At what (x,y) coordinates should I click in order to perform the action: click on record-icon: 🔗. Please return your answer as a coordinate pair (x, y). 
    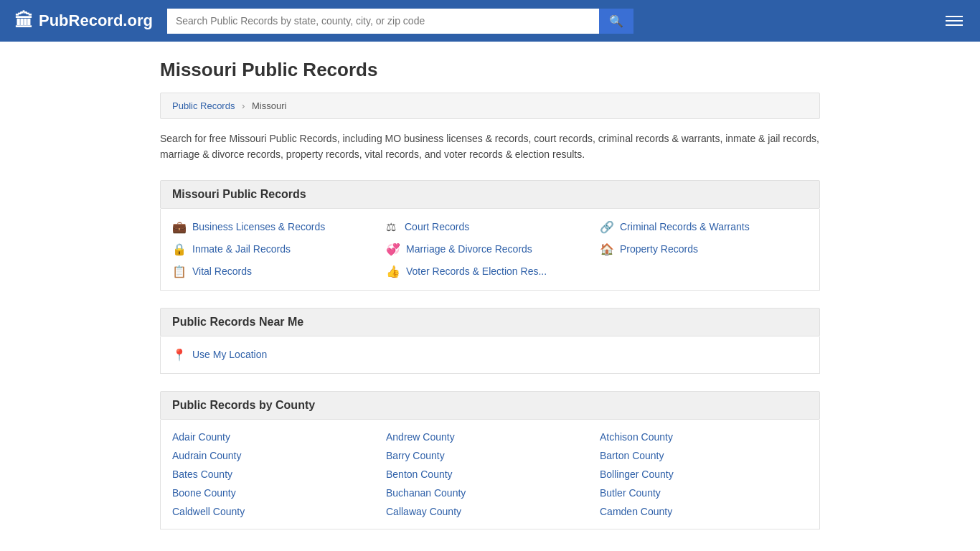
    Looking at the image, I should click on (607, 227).